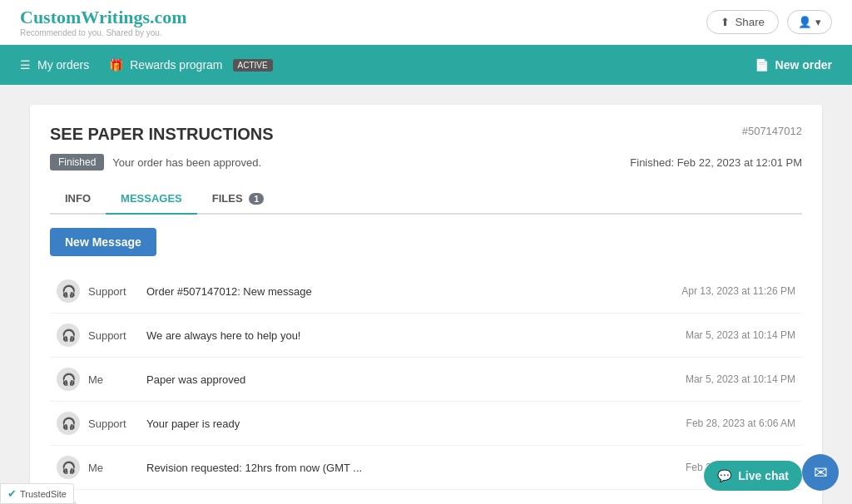  Describe the element at coordinates (753, 476) in the screenshot. I see `live-chat-container: 💬 Live chat` at that location.